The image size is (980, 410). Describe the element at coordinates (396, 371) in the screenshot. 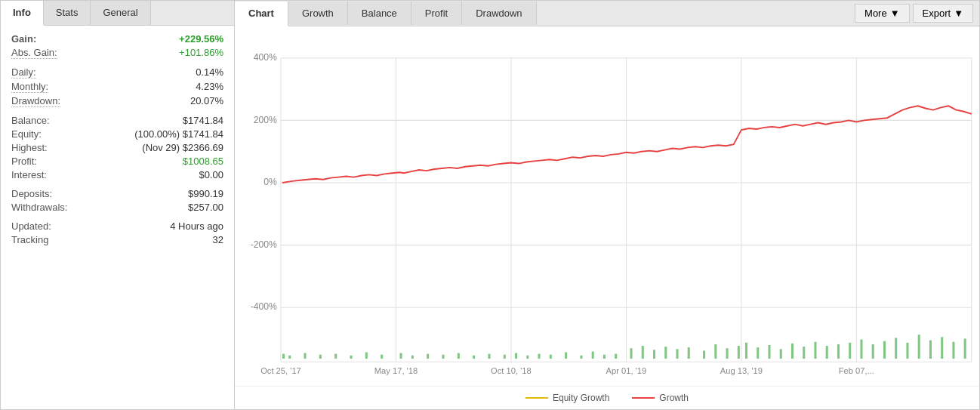

I see `svg-text: May 17, '18` at that location.